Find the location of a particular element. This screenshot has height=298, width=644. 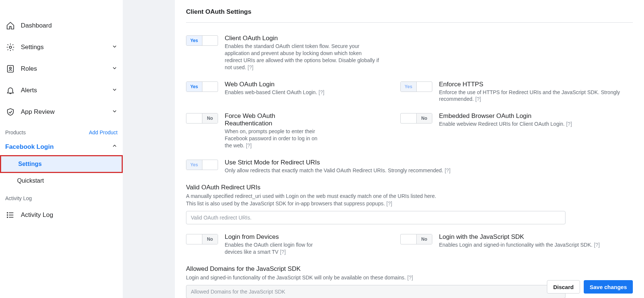

toggle-force-reauth: Yes No is located at coordinates (202, 118).